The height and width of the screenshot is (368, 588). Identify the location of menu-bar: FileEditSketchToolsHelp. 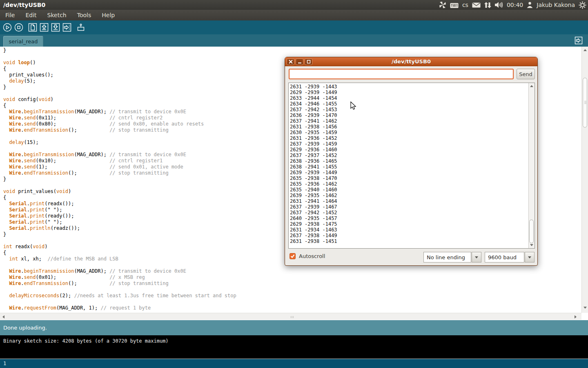
(294, 15).